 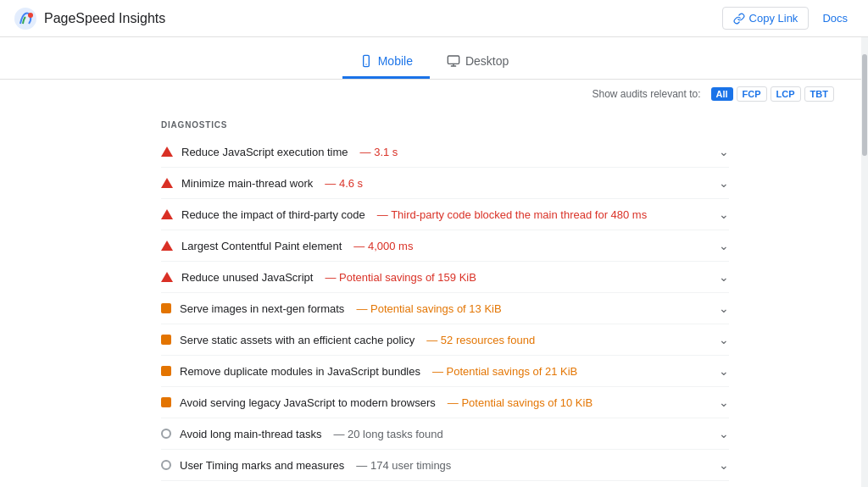 What do you see at coordinates (445, 371) in the screenshot?
I see `audit-row: Remove duplicate modules in JavaScript b…` at bounding box center [445, 371].